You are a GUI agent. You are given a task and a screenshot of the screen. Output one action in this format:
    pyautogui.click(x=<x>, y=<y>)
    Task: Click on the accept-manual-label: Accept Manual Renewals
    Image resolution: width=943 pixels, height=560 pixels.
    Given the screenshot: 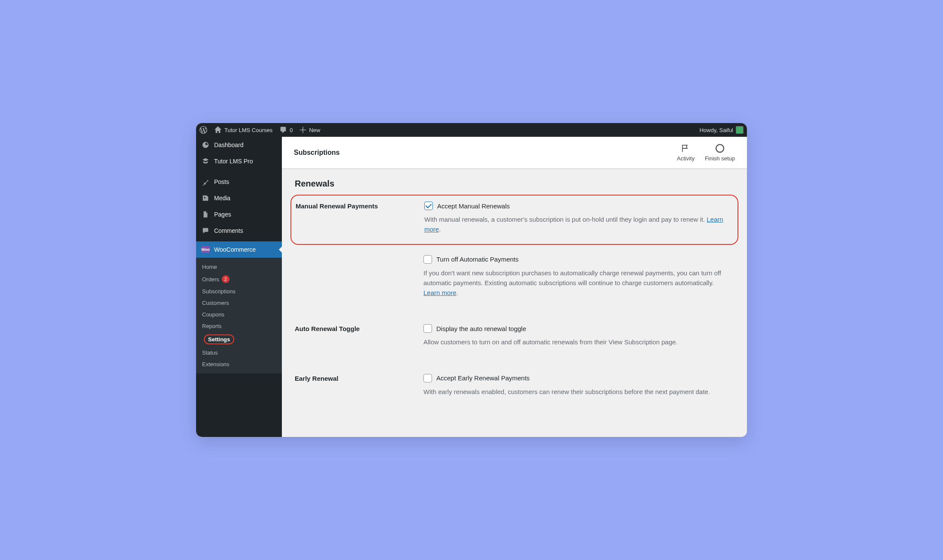 What is the action you would take?
    pyautogui.click(x=474, y=206)
    